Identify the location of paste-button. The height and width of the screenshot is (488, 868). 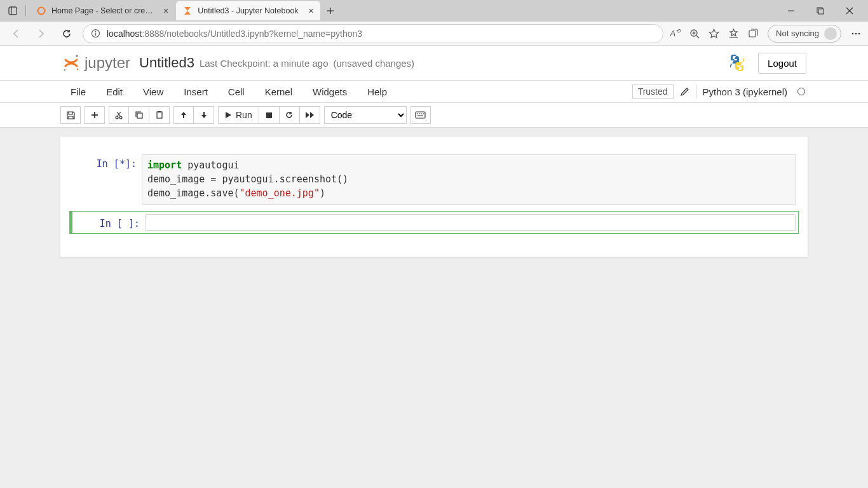
(159, 115).